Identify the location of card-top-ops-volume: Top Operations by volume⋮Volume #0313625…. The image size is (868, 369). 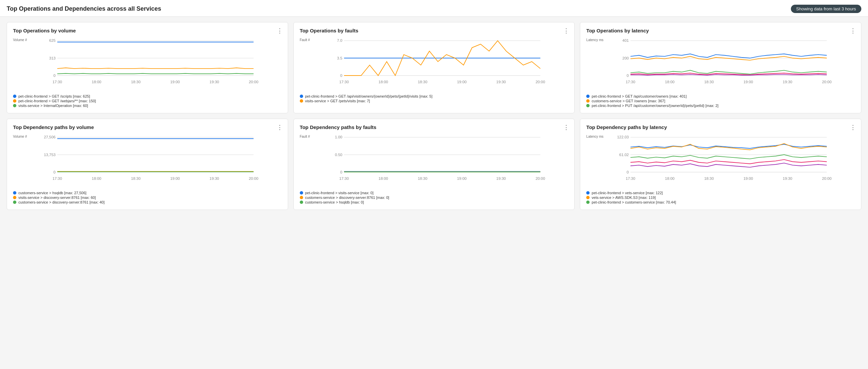
(148, 67).